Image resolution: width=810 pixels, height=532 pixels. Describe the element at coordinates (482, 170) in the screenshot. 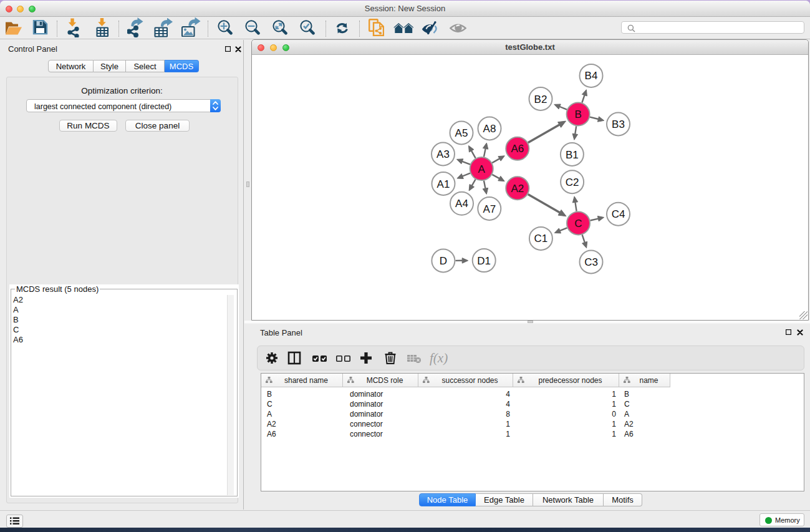

I see `svg-text: A` at that location.